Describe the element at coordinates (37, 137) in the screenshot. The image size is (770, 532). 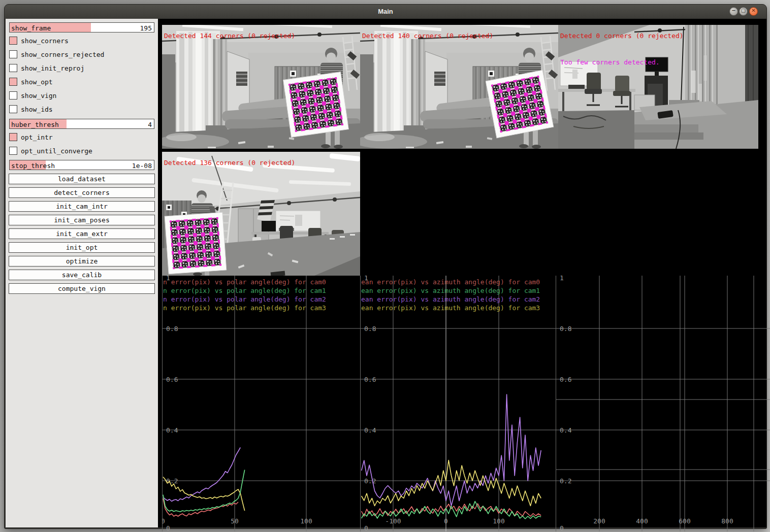
I see `checkbox-label: opt_intr` at that location.